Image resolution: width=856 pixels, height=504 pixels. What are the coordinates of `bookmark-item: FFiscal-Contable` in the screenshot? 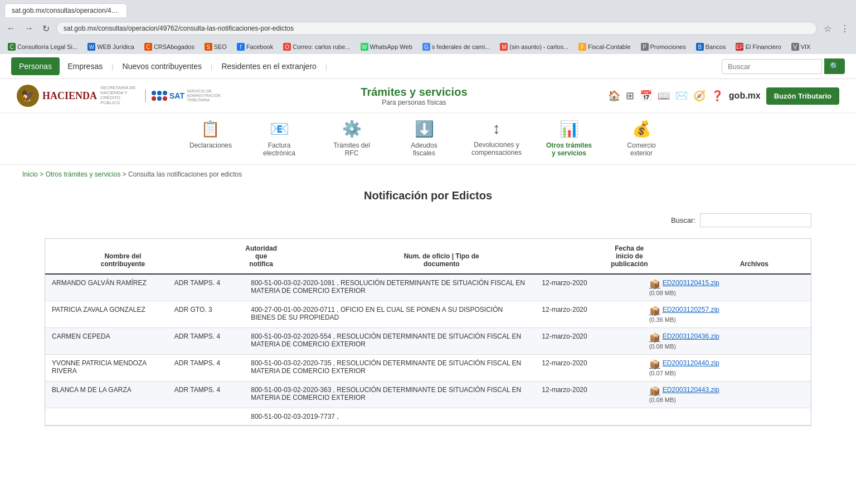 It's located at (604, 47).